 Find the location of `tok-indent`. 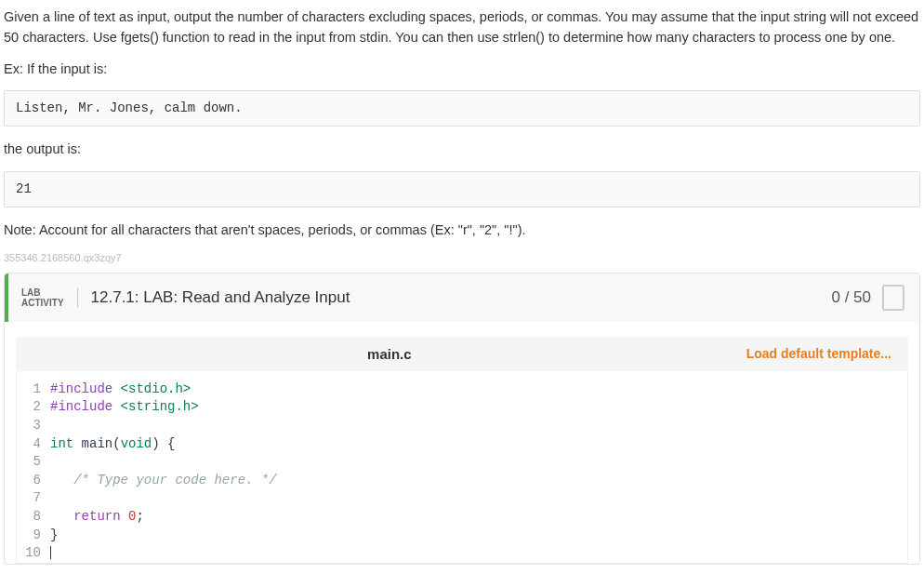

tok-indent is located at coordinates (61, 516).